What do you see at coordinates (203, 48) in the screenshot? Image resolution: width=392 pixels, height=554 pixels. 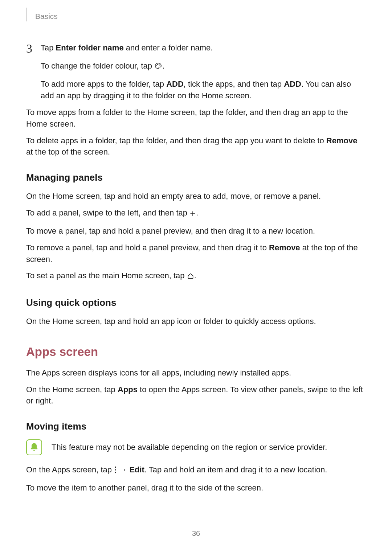 I see `step-body: Tap Enter folder name and enter a folder…` at bounding box center [203, 48].